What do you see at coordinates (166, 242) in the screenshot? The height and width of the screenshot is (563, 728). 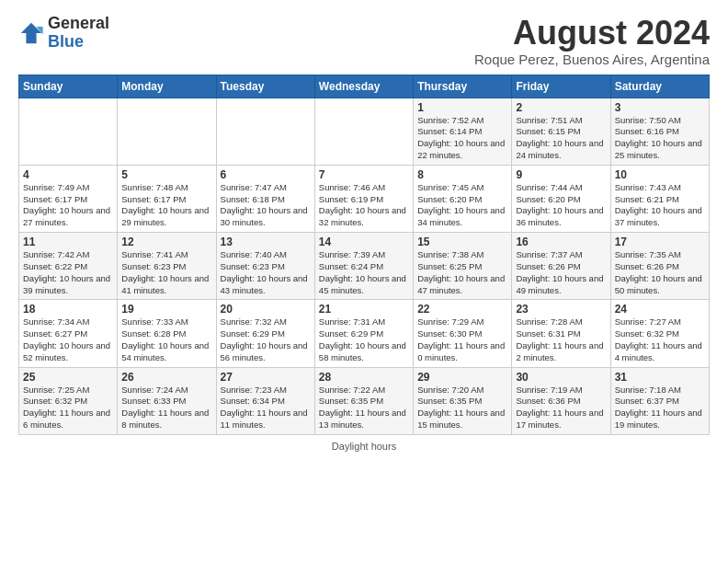 I see `day-number: 12` at bounding box center [166, 242].